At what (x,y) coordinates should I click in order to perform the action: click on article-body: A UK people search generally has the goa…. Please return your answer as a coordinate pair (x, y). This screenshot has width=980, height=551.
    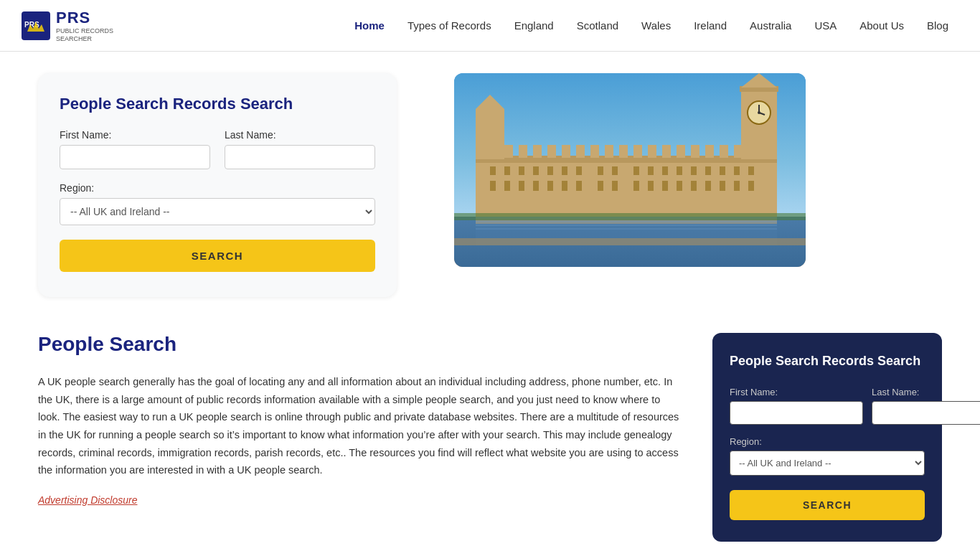
    Looking at the image, I should click on (361, 426).